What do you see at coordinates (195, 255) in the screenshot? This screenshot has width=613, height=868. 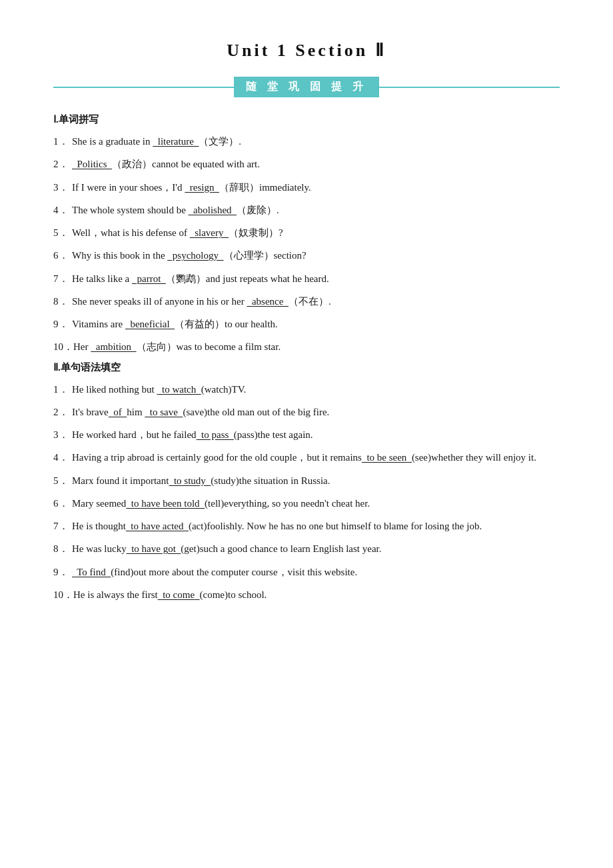 I see `answer-underline: psychology` at bounding box center [195, 255].